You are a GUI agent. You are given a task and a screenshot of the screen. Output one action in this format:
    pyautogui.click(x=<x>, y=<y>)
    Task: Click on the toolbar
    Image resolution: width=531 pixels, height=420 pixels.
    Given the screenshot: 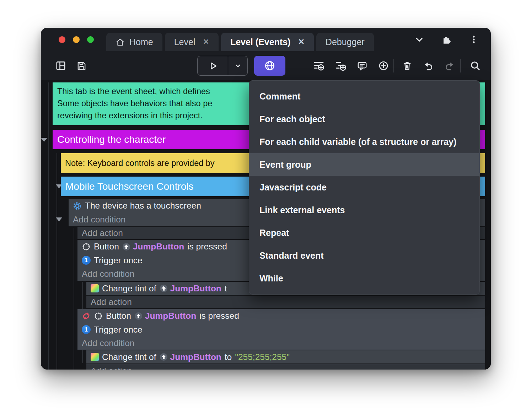 What is the action you would take?
    pyautogui.click(x=266, y=66)
    